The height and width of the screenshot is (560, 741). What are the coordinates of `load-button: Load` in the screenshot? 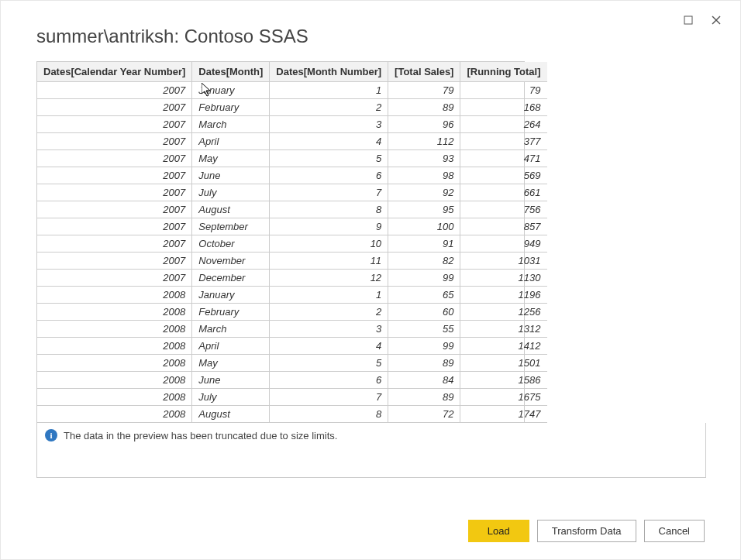 It's located at (499, 531).